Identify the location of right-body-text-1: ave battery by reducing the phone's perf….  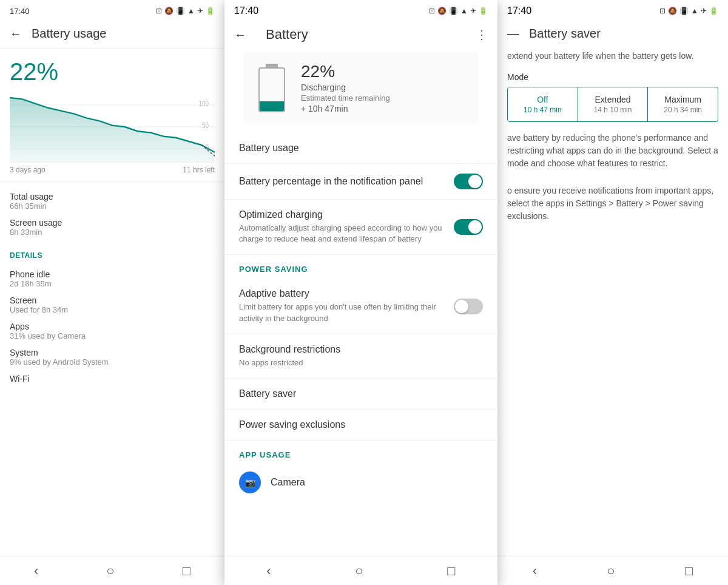
(613, 150).